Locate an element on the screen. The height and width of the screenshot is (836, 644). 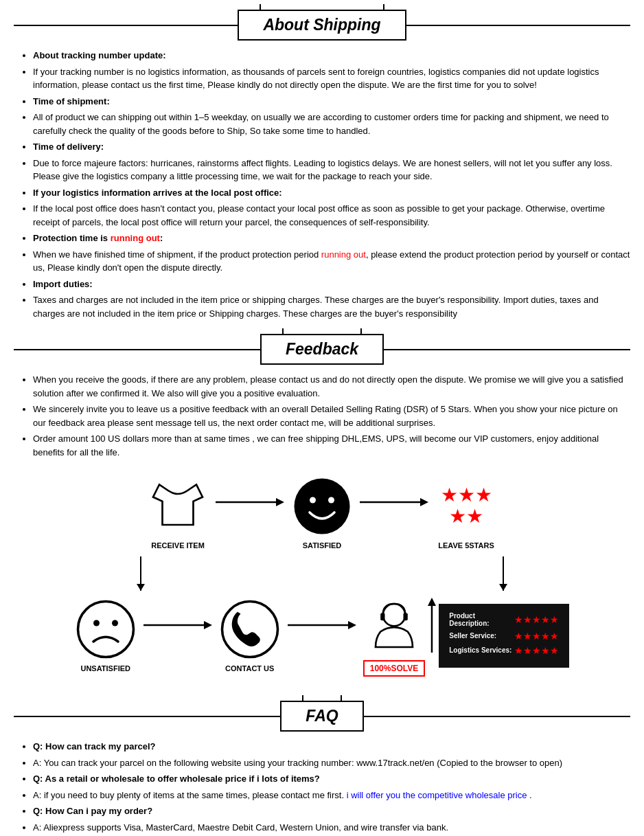
phone-icon is located at coordinates (250, 629).